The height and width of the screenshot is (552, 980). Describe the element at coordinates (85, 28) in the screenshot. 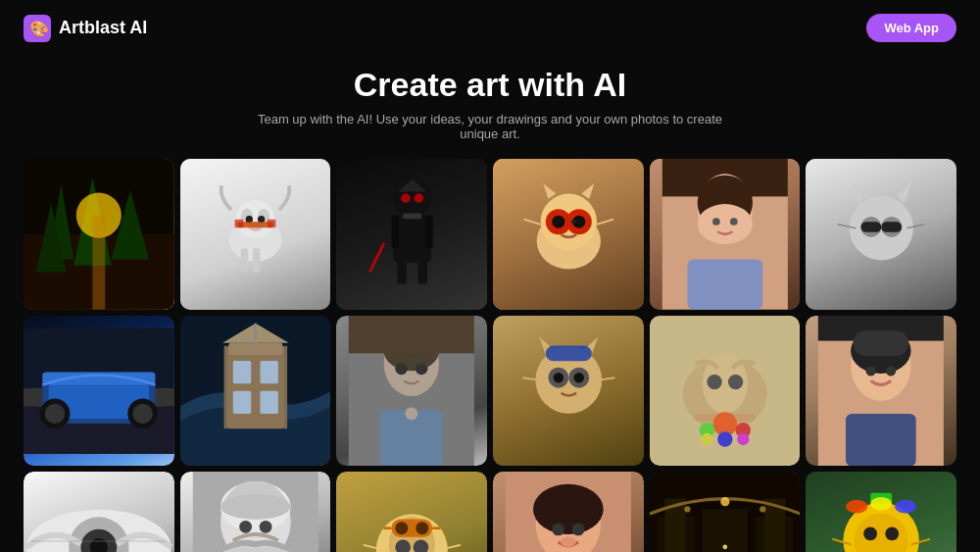

I see `logo: 🎨 Artblast AI` at that location.